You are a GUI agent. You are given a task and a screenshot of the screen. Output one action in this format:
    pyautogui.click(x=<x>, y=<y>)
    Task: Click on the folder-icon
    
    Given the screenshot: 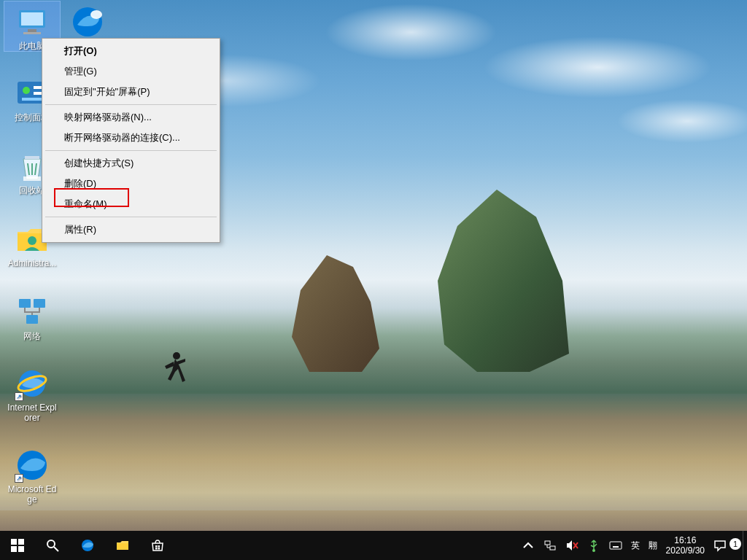 What is the action you would take?
    pyautogui.click(x=123, y=545)
    